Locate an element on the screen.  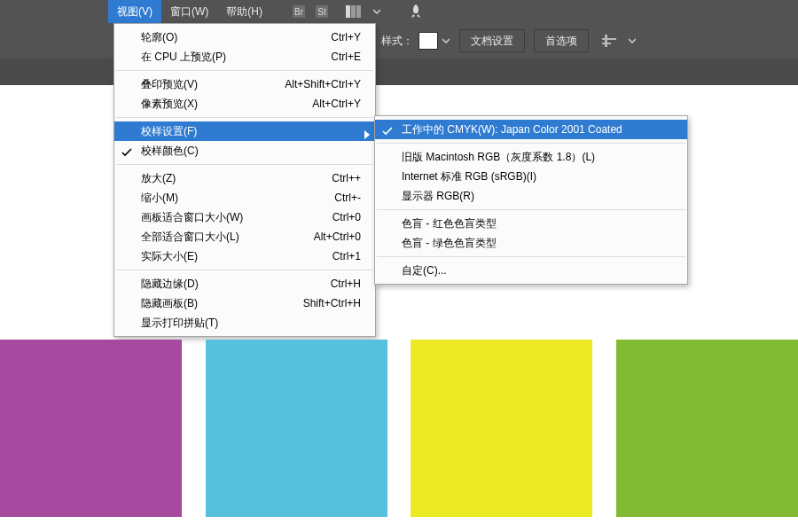
shortcut: Shift+Ctrl+H is located at coordinates (332, 303).